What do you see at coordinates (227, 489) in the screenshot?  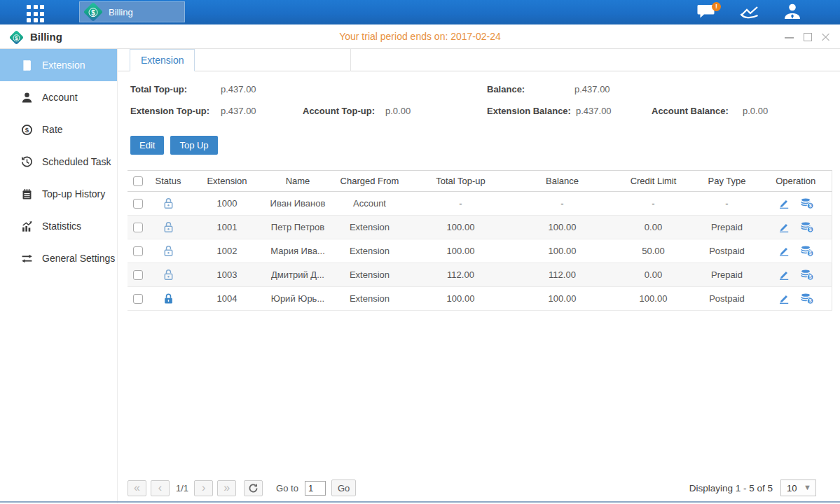 I see `last-page-button: »` at bounding box center [227, 489].